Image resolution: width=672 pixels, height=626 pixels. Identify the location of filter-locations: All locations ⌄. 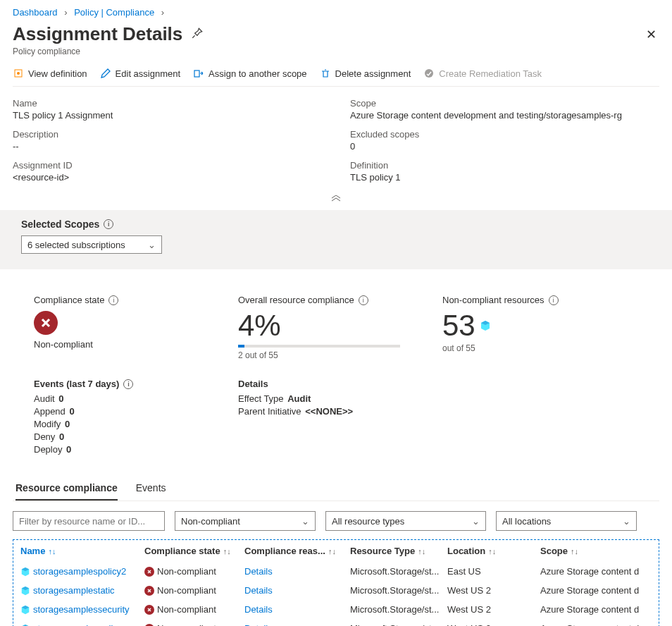
(566, 521).